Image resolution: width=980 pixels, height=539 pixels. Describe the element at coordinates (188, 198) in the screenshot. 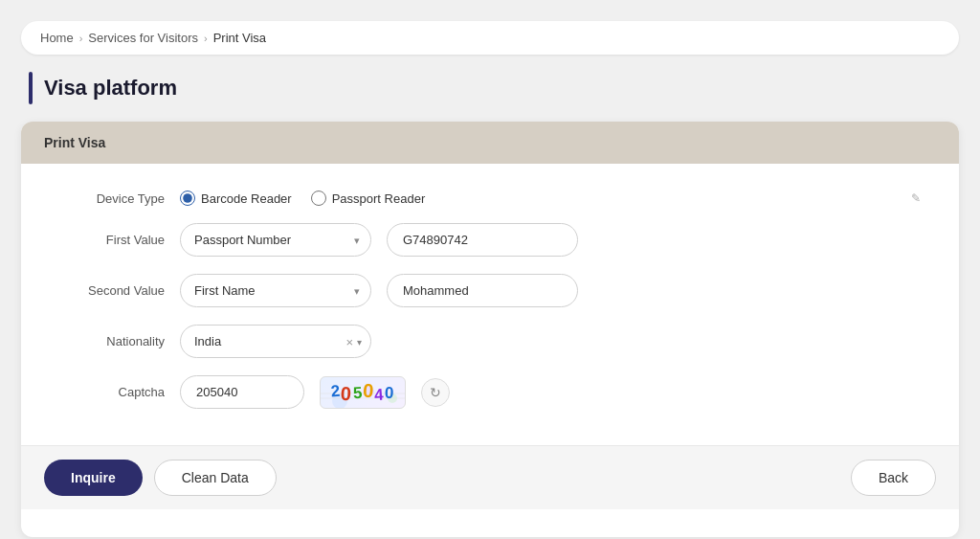

I see `barcode-reader-radio` at that location.